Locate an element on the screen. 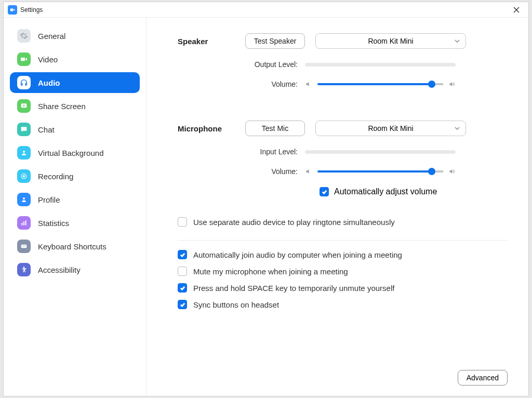  sync-headset-option: Sync buttons on headset is located at coordinates (343, 304).